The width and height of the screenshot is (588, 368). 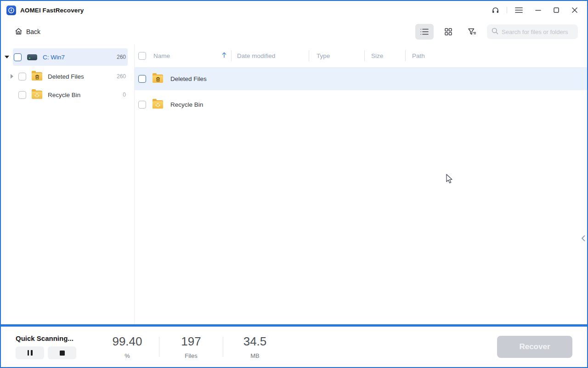 What do you see at coordinates (535, 347) in the screenshot?
I see `recover-button: Recover` at bounding box center [535, 347].